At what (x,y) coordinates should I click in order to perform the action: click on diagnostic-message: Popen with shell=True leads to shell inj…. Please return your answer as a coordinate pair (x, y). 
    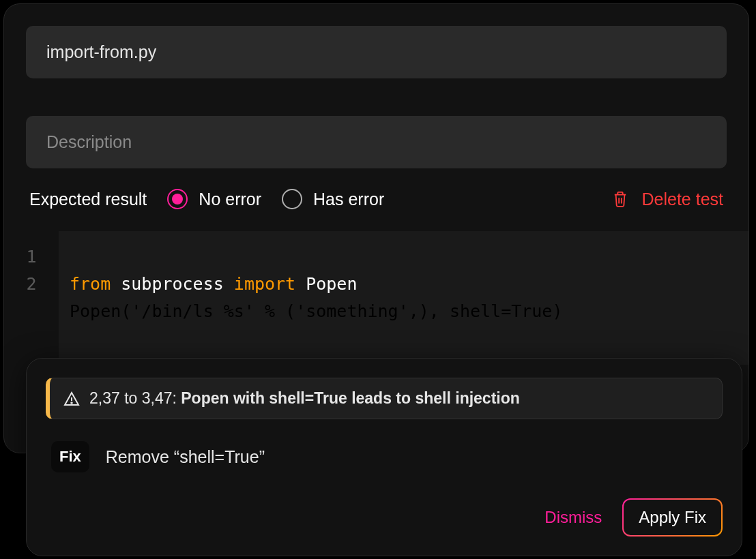
    Looking at the image, I should click on (351, 398).